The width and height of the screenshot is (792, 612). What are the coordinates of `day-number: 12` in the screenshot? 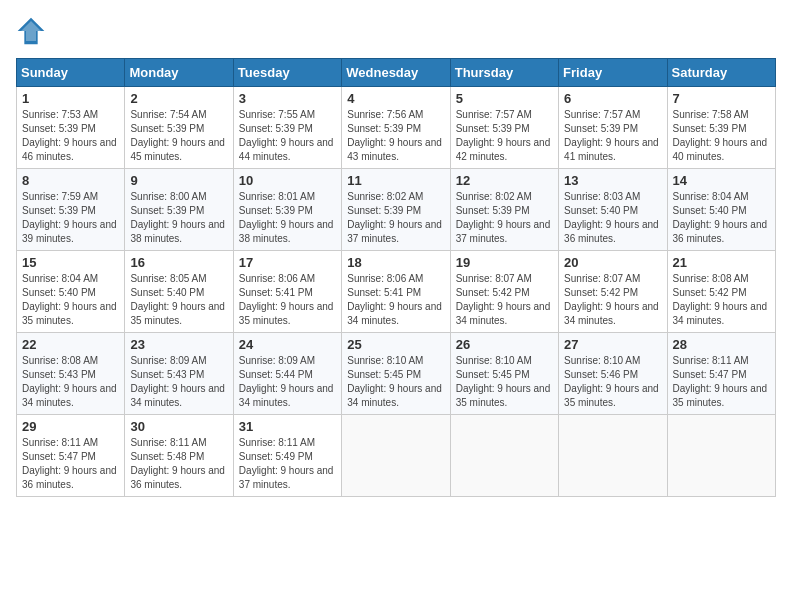 It's located at (504, 180).